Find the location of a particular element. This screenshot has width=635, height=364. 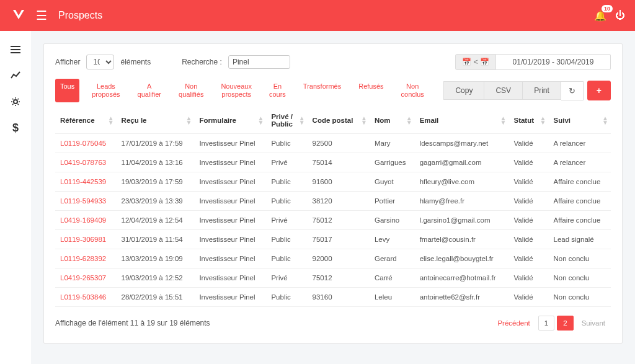

csv-button: CSV is located at coordinates (504, 91).